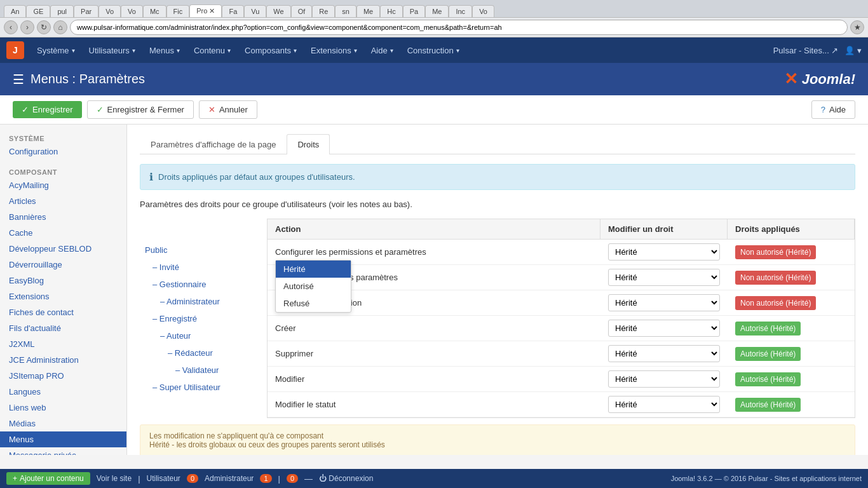  I want to click on topbar-site-link: Pulsar - Sites... ↗, so click(806, 51).